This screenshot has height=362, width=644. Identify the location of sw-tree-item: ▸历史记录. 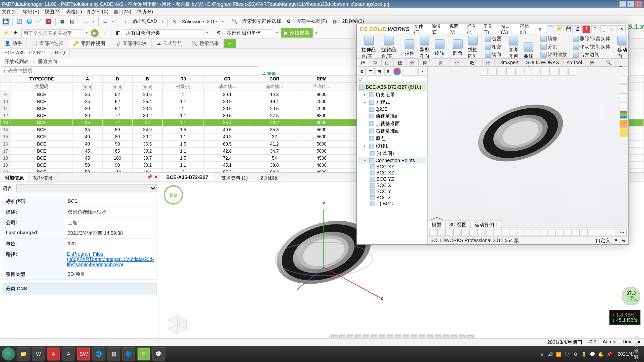
(392, 95).